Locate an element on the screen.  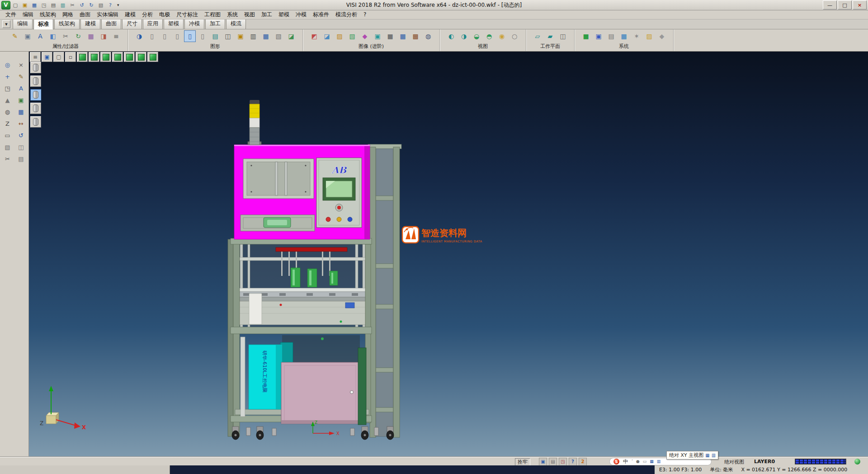
left-toolbar-icon: + is located at coordinates (8, 77).